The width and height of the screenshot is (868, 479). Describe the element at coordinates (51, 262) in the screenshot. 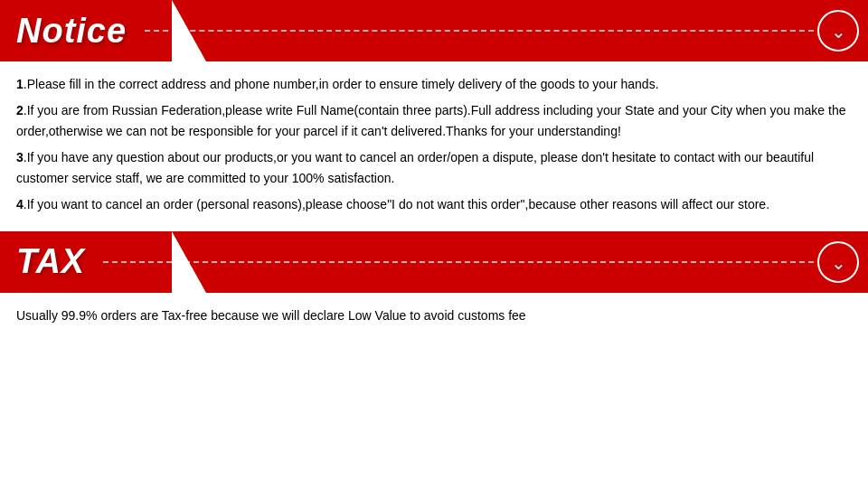

I see `tax-title: TAX` at that location.